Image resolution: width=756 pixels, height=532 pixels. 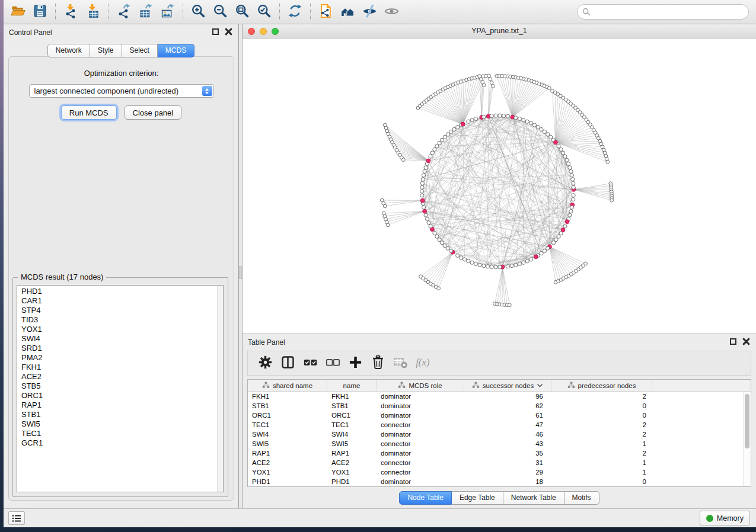 What do you see at coordinates (220, 389) in the screenshot?
I see `result-list-scrollbar` at bounding box center [220, 389].